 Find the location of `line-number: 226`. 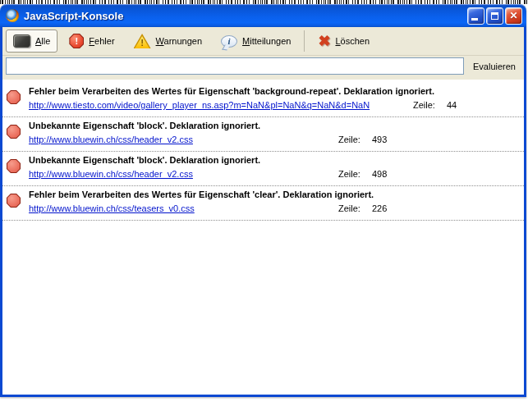

line-number: 226 is located at coordinates (379, 208).